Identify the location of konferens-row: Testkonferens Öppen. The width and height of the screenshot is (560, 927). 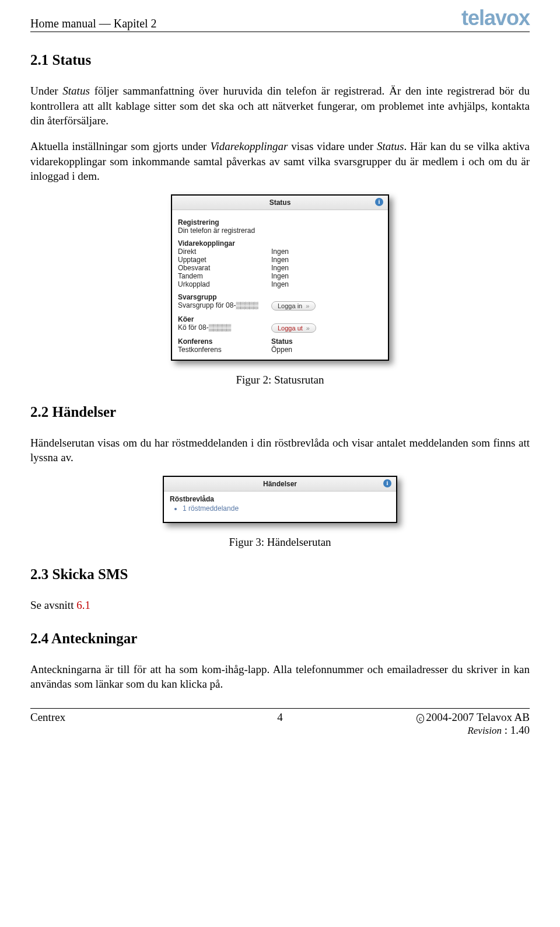
(280, 350).